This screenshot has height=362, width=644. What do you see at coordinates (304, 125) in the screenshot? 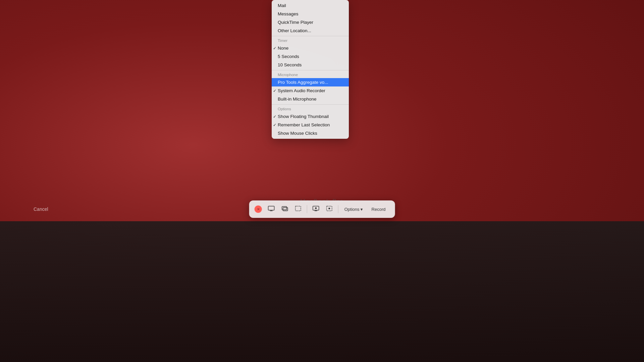
I see `menu-item-remember-last-selection-label: Remember Last Selection` at bounding box center [304, 125].